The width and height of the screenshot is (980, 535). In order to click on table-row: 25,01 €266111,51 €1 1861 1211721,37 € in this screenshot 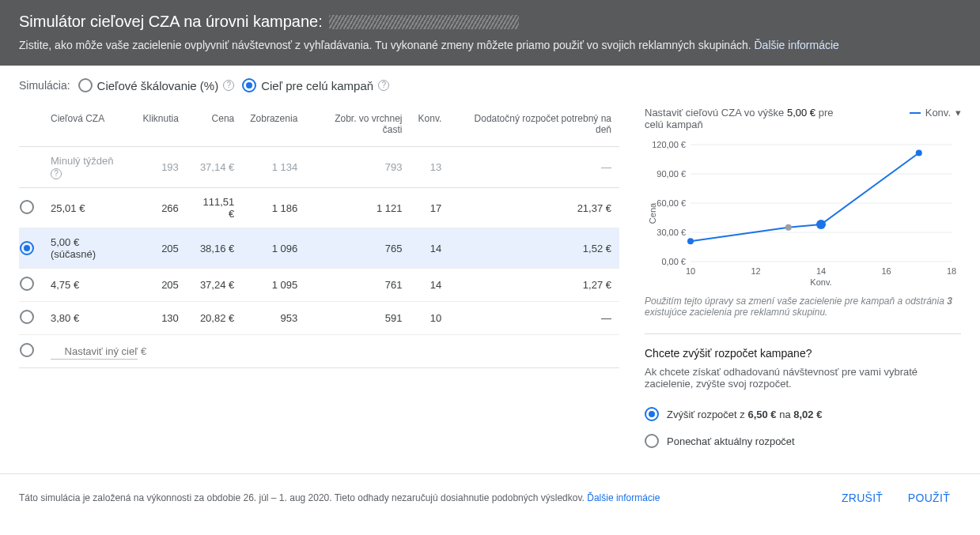, I will do `click(320, 209)`.